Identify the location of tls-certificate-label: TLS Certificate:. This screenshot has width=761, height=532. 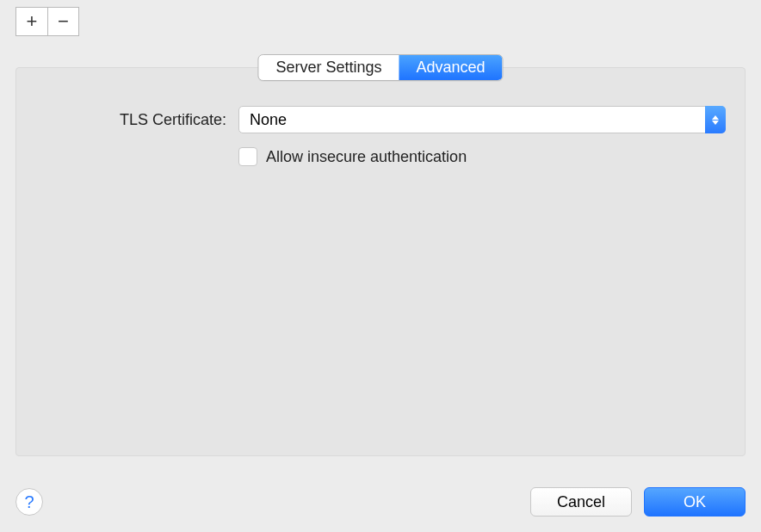
(127, 121).